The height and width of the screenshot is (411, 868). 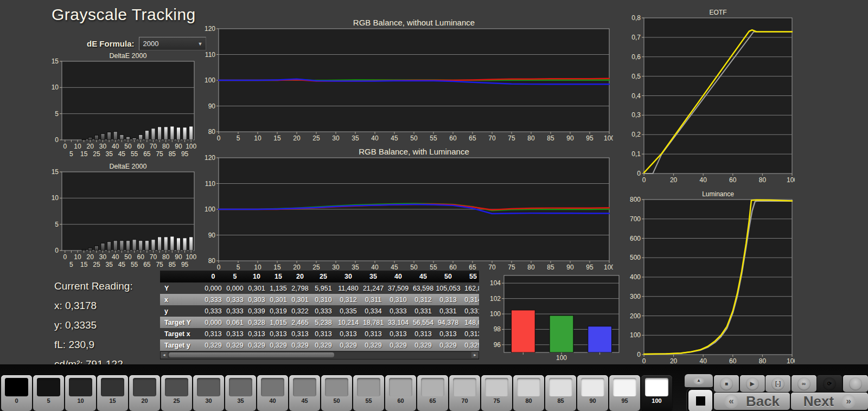 What do you see at coordinates (208, 401) in the screenshot?
I see `pattern-level-label: 30` at bounding box center [208, 401].